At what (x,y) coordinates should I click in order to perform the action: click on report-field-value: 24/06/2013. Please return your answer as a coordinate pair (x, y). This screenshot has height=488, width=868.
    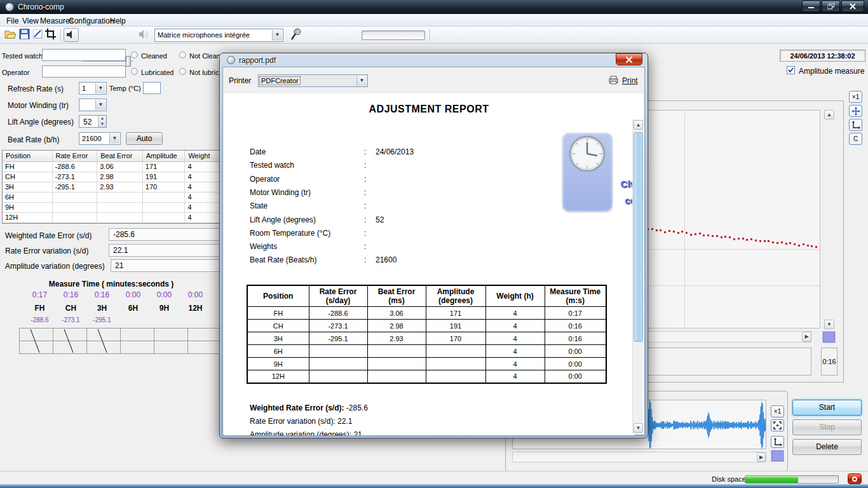
    Looking at the image, I should click on (395, 152).